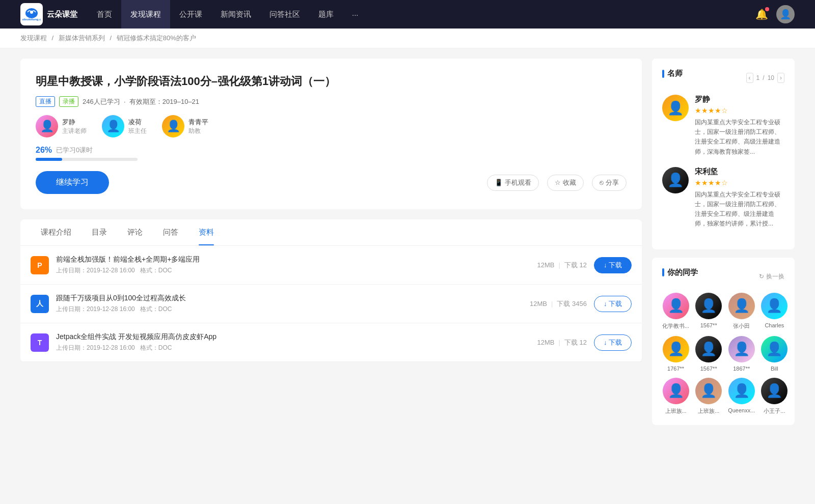 This screenshot has width=815, height=504. Describe the element at coordinates (709, 396) in the screenshot. I see `student-item-9: 👤 上班族...` at that location.